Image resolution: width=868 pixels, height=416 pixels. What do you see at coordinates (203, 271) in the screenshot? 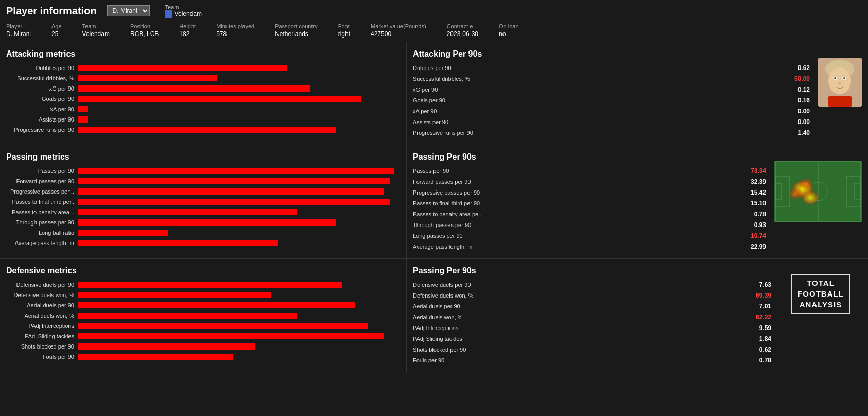
I see `defensive-metrics-title: Defensive metrics` at bounding box center [203, 271].